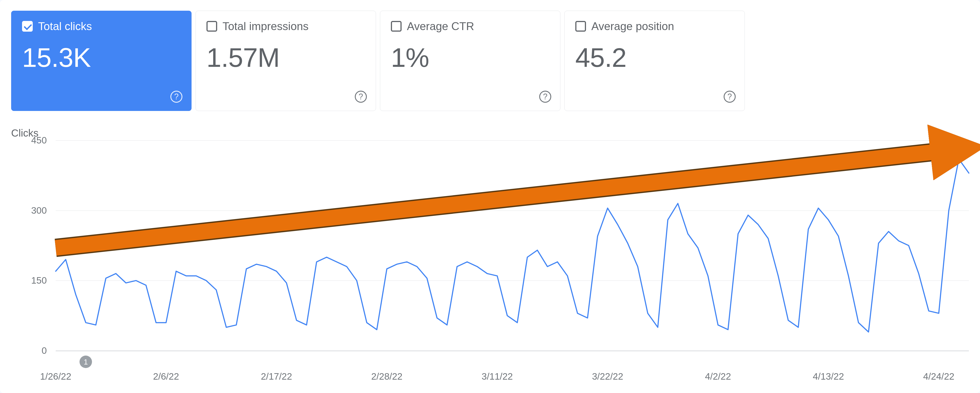 The image size is (980, 393). Describe the element at coordinates (33, 280) in the screenshot. I see `y-tick: 150` at that location.